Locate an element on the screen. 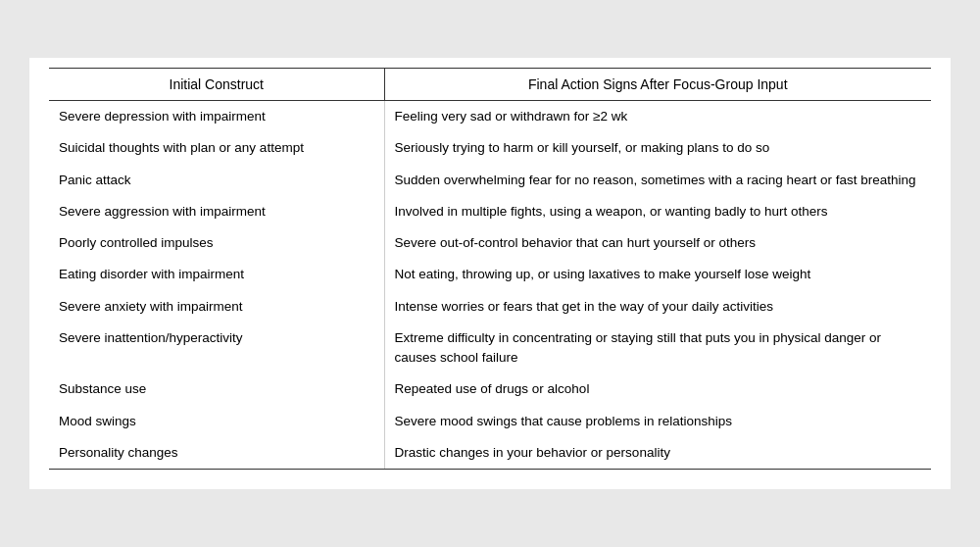 The height and width of the screenshot is (547, 980). table-row: Poorly controlled impulsesSevere out-of-… is located at coordinates (490, 243).